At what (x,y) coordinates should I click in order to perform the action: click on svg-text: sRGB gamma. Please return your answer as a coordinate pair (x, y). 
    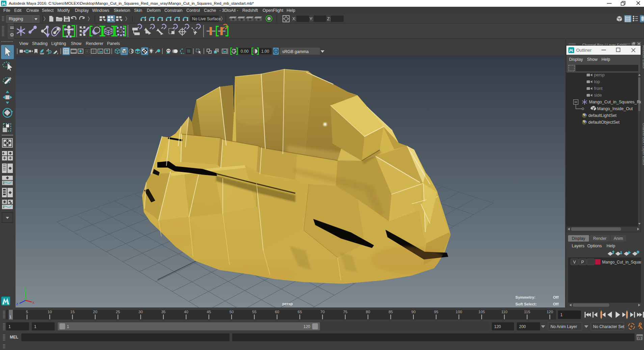
    Looking at the image, I should click on (296, 52).